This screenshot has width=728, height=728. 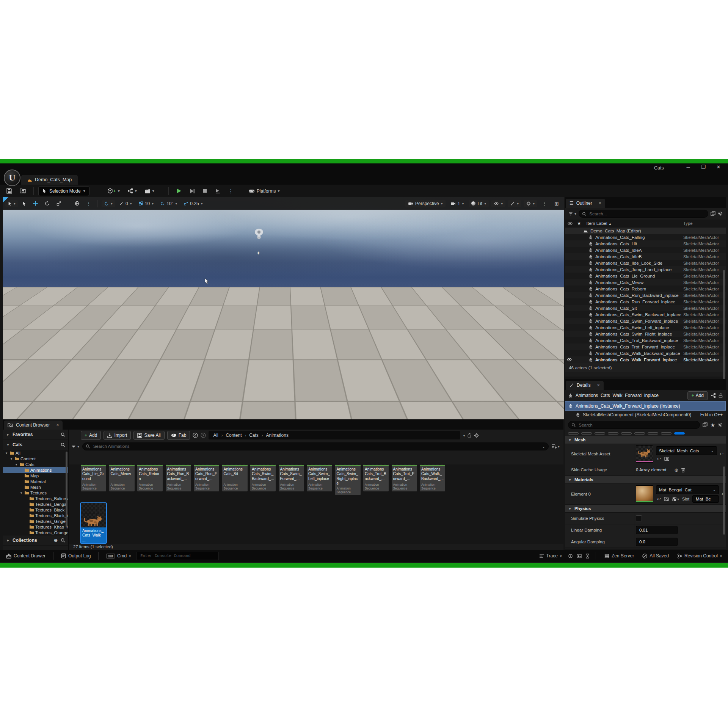 I want to click on lit-mode-dropdown: Lit▾, so click(x=479, y=204).